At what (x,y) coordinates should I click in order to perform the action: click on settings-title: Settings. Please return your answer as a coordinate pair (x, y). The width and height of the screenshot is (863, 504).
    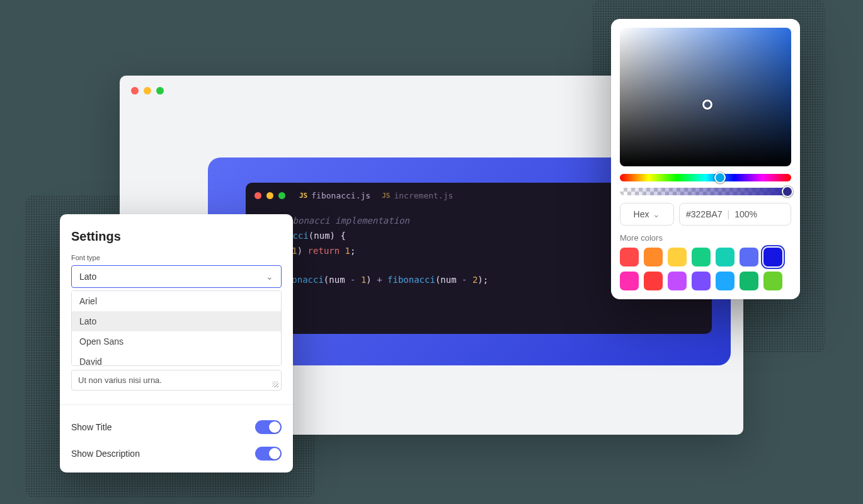
    Looking at the image, I should click on (176, 237).